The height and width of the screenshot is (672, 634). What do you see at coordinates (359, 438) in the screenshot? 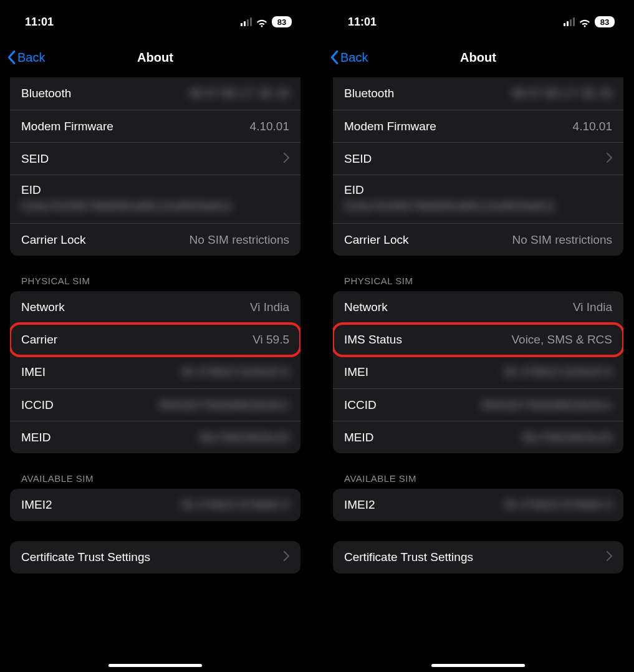
I see `row-label: MEID` at bounding box center [359, 438].